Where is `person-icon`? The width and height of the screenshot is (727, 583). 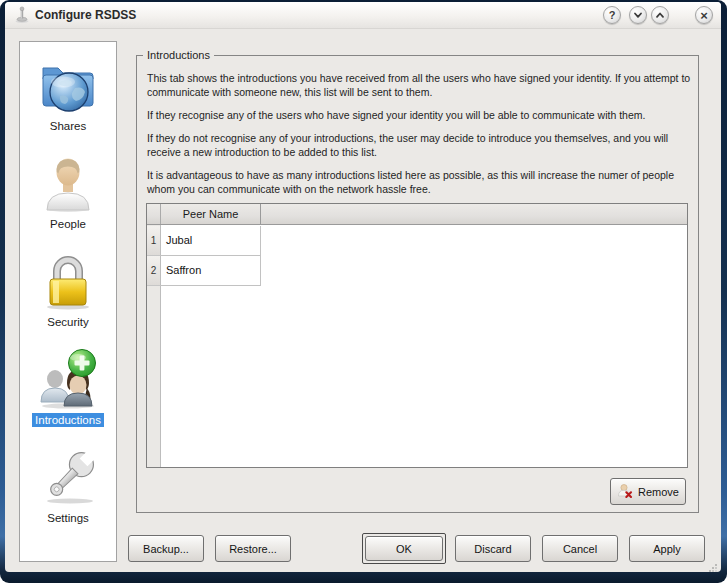 person-icon is located at coordinates (68, 184).